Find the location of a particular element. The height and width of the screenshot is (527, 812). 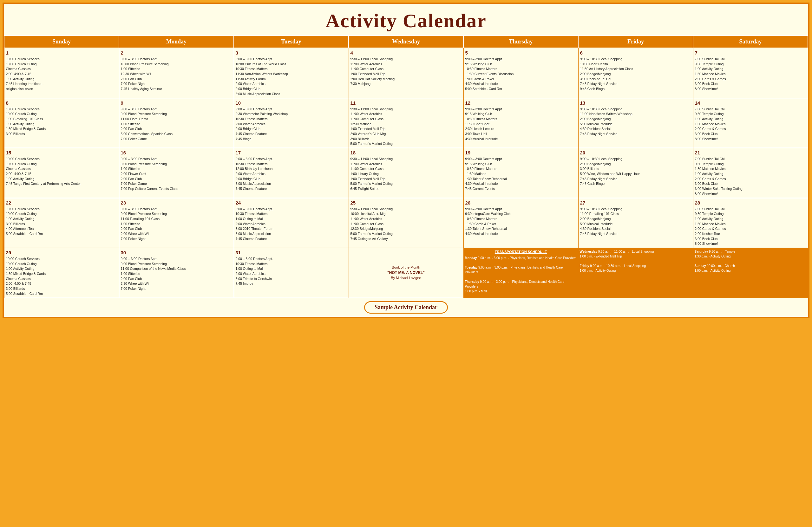

activity-item: 3:00 Billiards is located at coordinates (62, 134).